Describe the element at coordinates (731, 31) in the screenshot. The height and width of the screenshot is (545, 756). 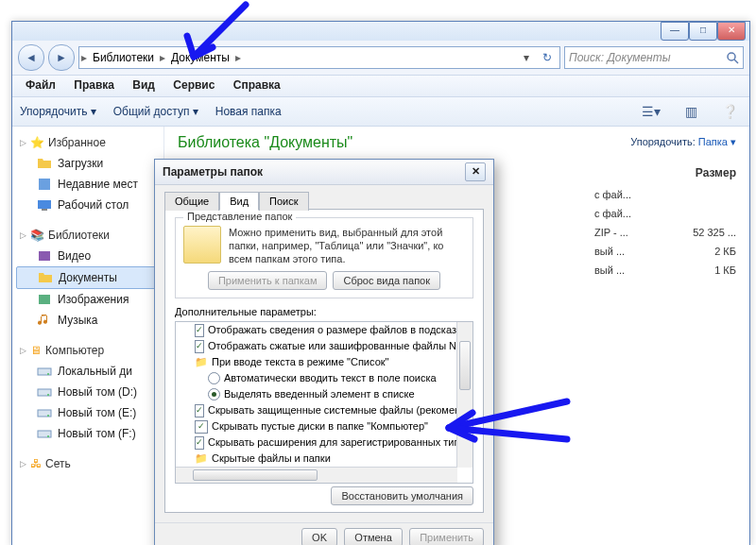
I see `close-button: ✕` at that location.